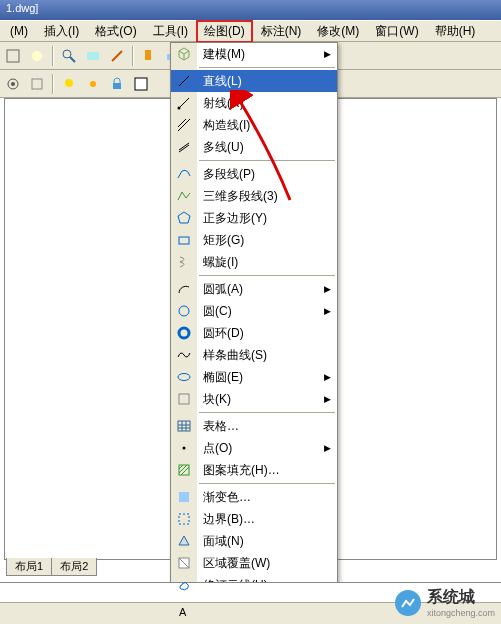  What do you see at coordinates (267, 564) in the screenshot?
I see `menu-item-label: 区域覆盖(W)` at bounding box center [267, 564].